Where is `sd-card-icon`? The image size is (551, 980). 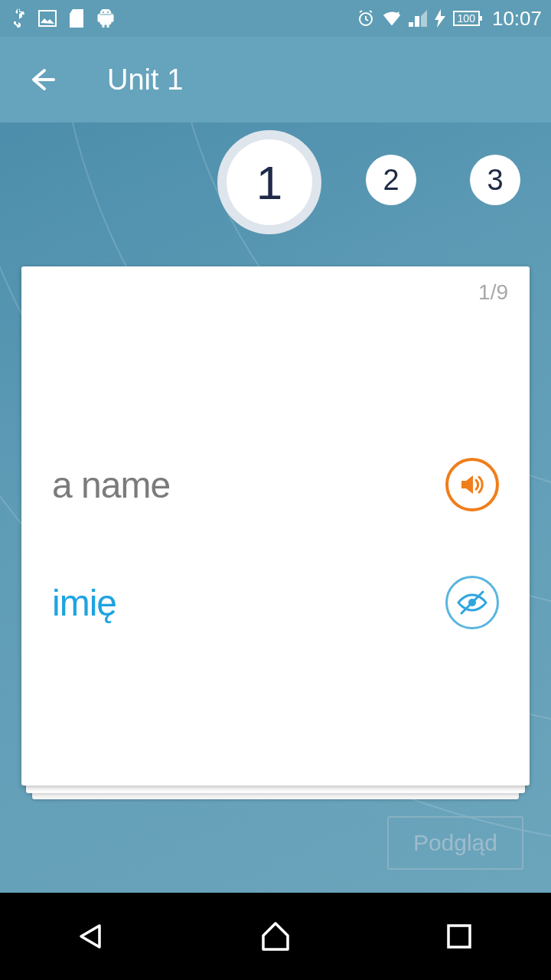 sd-card-icon is located at coordinates (77, 18).